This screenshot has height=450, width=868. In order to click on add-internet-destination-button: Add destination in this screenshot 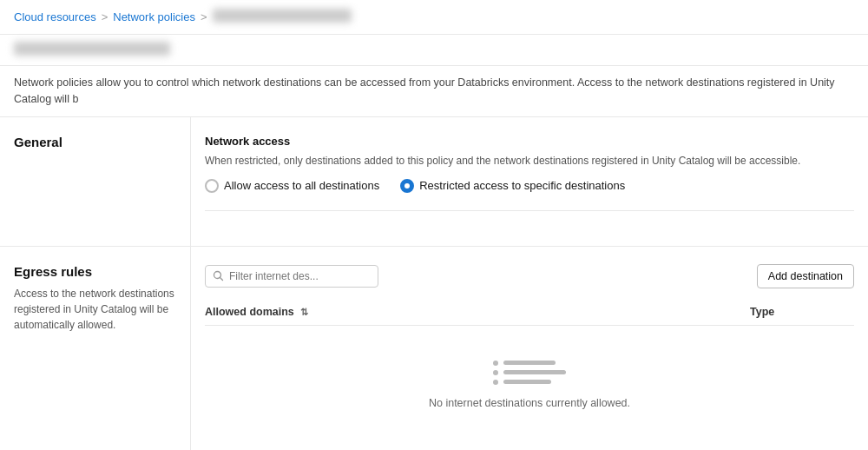, I will do `click(806, 276)`.